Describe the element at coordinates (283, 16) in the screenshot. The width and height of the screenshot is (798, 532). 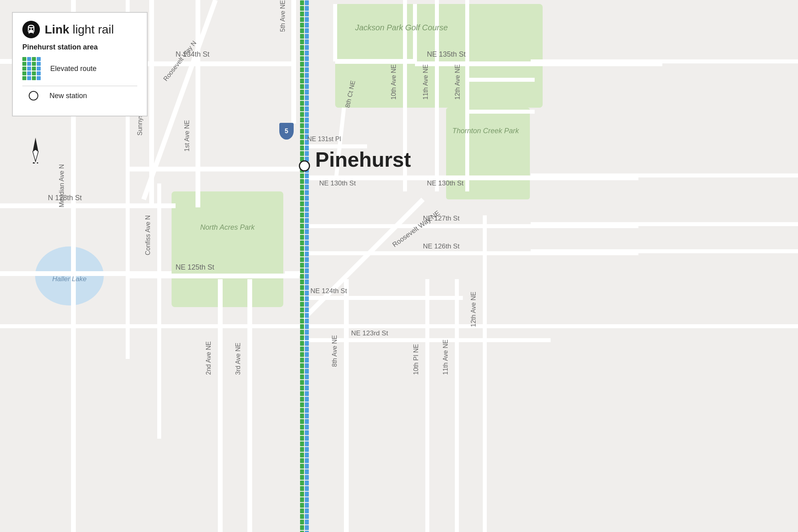
I see `label-5thne: 5th Ave NE` at that location.